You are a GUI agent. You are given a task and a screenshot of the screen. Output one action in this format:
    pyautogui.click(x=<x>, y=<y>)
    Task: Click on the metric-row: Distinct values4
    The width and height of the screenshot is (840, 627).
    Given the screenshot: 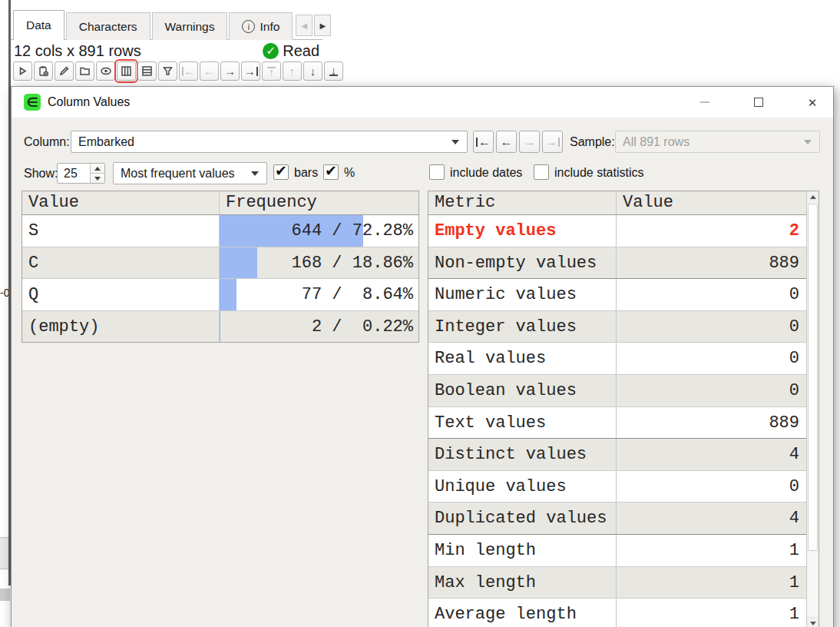 What is the action you would take?
    pyautogui.click(x=617, y=455)
    